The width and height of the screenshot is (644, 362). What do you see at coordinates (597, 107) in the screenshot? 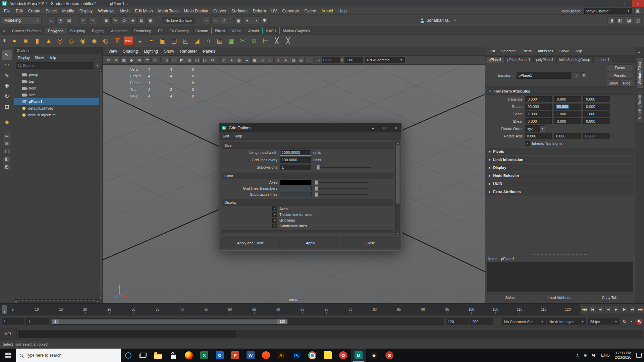
I see `attribute-z-field: 0.000` at bounding box center [597, 107].